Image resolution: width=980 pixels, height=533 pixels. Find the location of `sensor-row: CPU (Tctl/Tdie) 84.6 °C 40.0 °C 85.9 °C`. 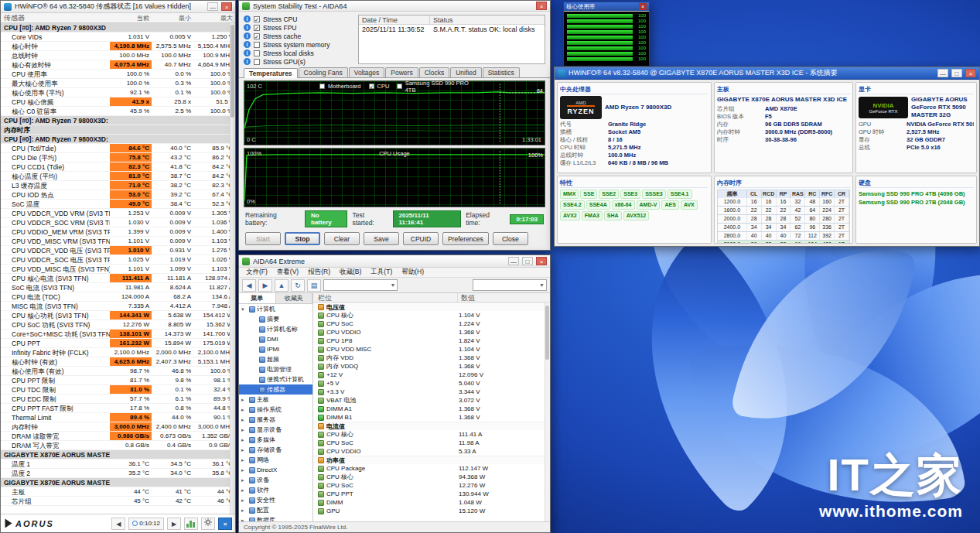

sensor-row: CPU (Tctl/Tdie) 84.6 °C 40.0 °C 85.9 °C is located at coordinates (118, 149).